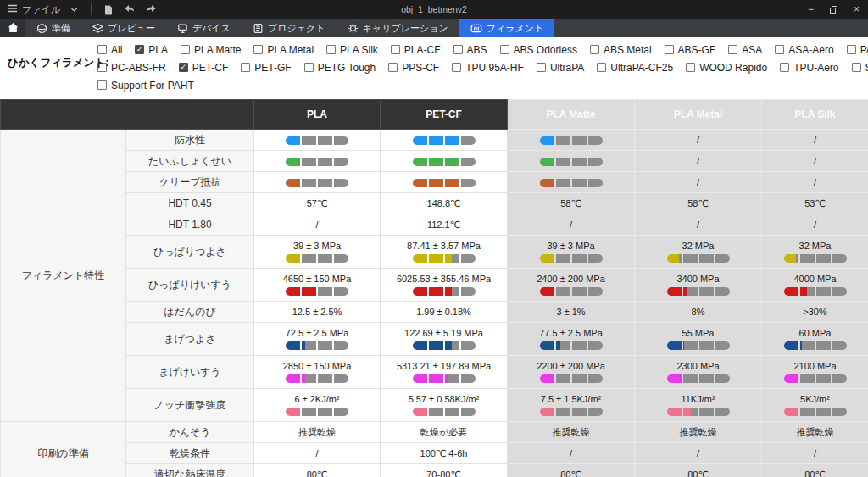 The width and height of the screenshot is (868, 477). What do you see at coordinates (434, 285) in the screenshot?
I see `table-row: ひっぱりけいすう4650 ± 150 MPa6025.53 ± 355.46 M…` at bounding box center [434, 285].